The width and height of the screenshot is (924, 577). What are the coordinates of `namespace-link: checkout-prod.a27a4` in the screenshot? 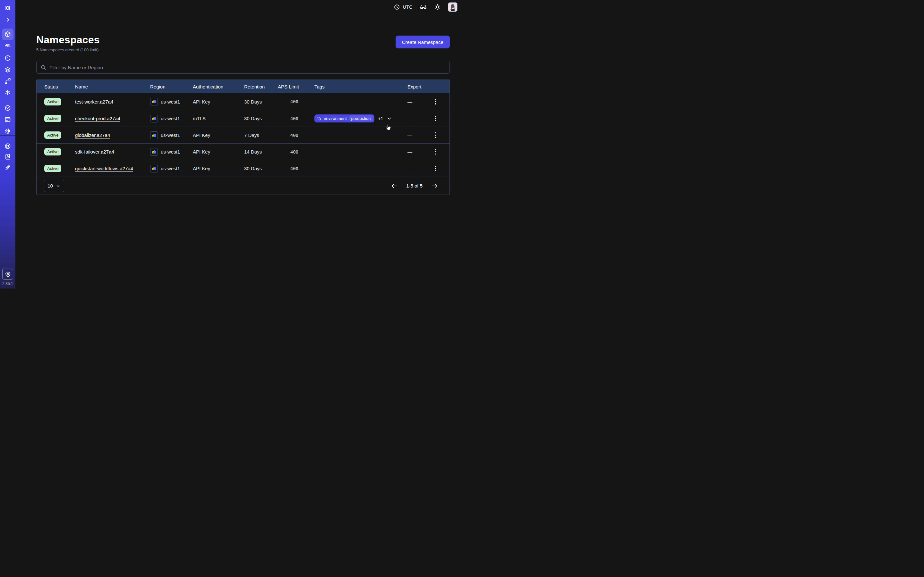 It's located at (98, 118).